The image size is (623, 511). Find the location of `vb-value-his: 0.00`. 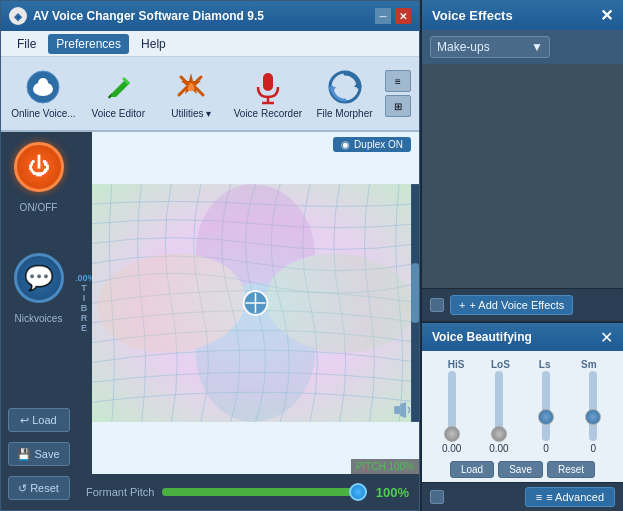

vb-value-his: 0.00 is located at coordinates (452, 448).